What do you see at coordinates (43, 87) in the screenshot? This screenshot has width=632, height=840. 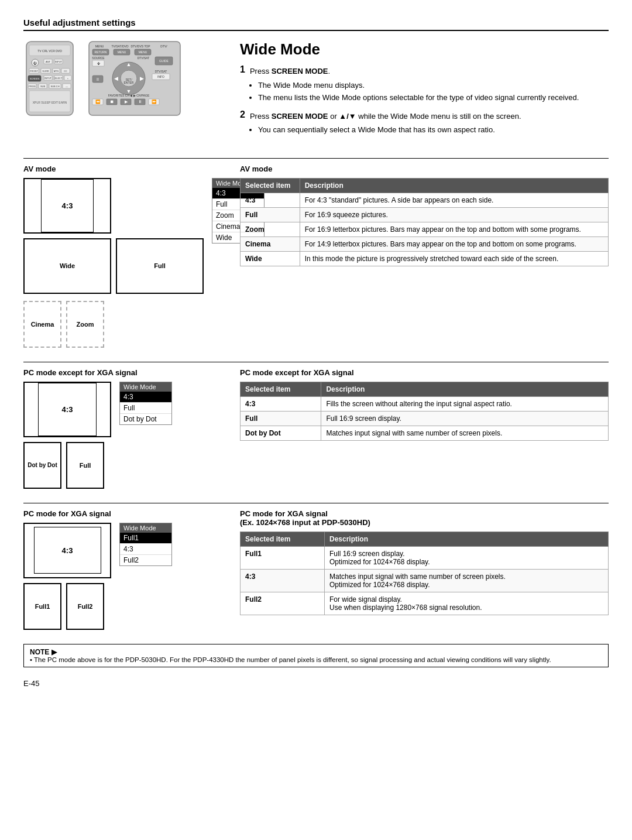 I see `svg-text: SUB` at bounding box center [43, 87].